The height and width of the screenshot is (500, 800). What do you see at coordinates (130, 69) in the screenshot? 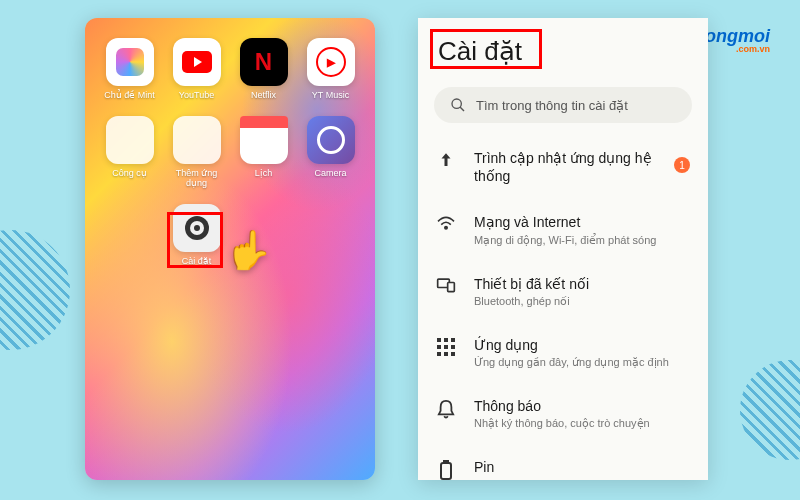
I see `app-mint-theme: Chủ đề Mint` at bounding box center [130, 69].